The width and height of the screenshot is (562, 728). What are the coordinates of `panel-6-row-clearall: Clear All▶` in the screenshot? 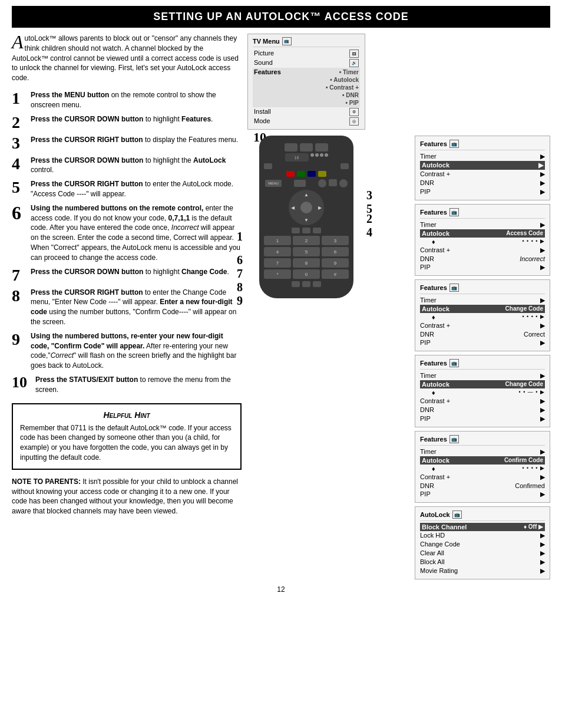 It's located at (482, 553).